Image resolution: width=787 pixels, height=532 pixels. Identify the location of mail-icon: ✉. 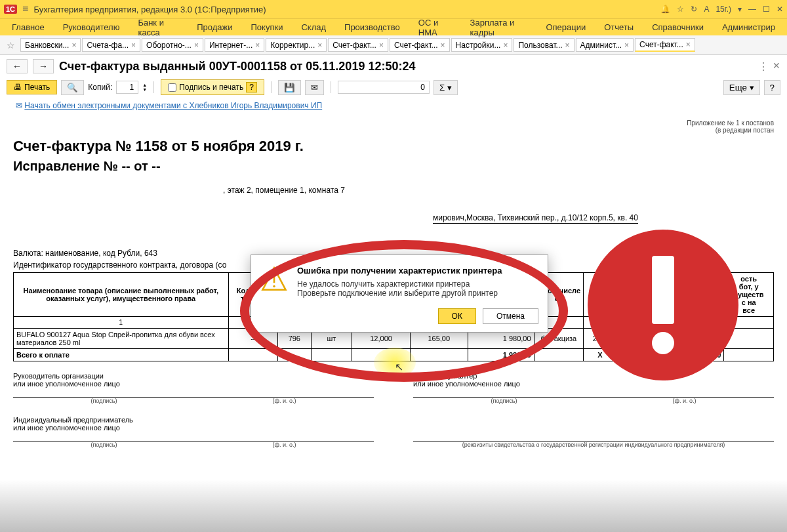
(315, 88).